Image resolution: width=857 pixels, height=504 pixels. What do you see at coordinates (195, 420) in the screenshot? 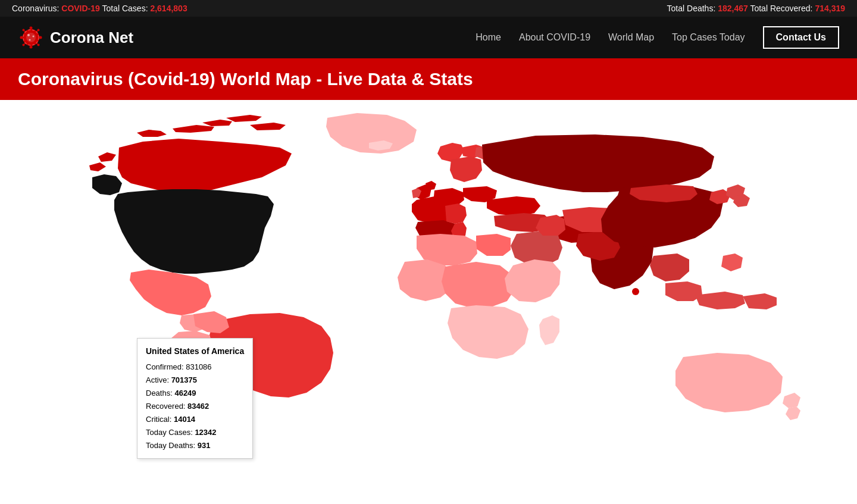
I see `tooltip-critical: Critical: 14014` at bounding box center [195, 420].